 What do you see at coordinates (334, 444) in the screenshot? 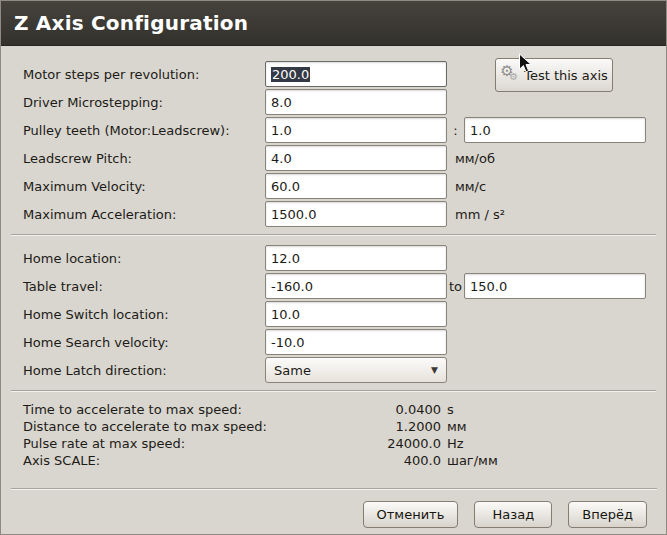
I see `stat-row-pulse-rate: Pulse rate at max speed: 24000.0 Hz` at bounding box center [334, 444].